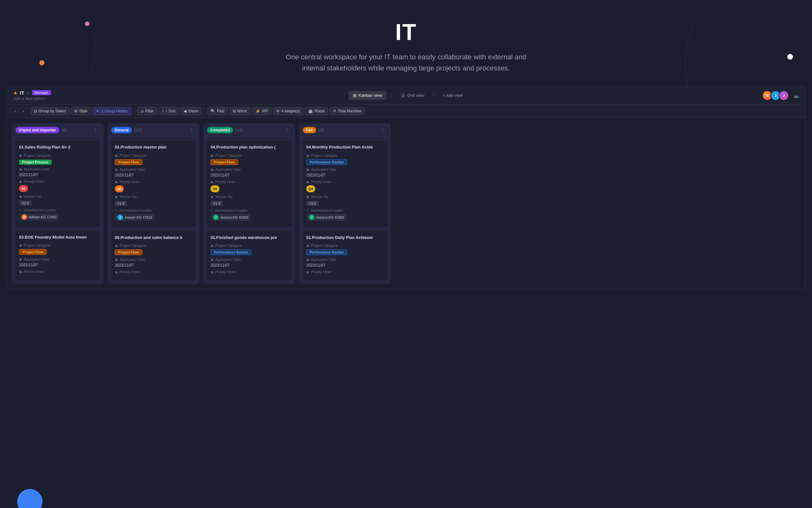 The height and width of the screenshot is (508, 812). I want to click on sort-button: ↕ ↕ Sort, so click(169, 111).